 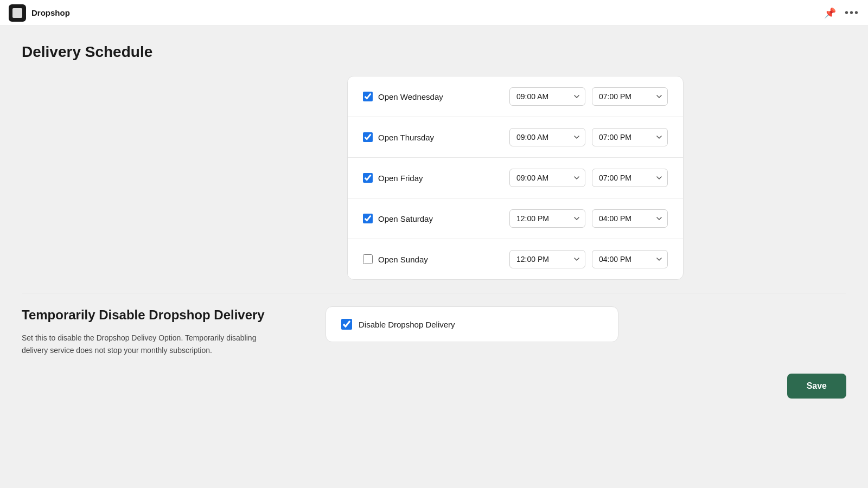 I want to click on checkbox-sunday, so click(x=368, y=259).